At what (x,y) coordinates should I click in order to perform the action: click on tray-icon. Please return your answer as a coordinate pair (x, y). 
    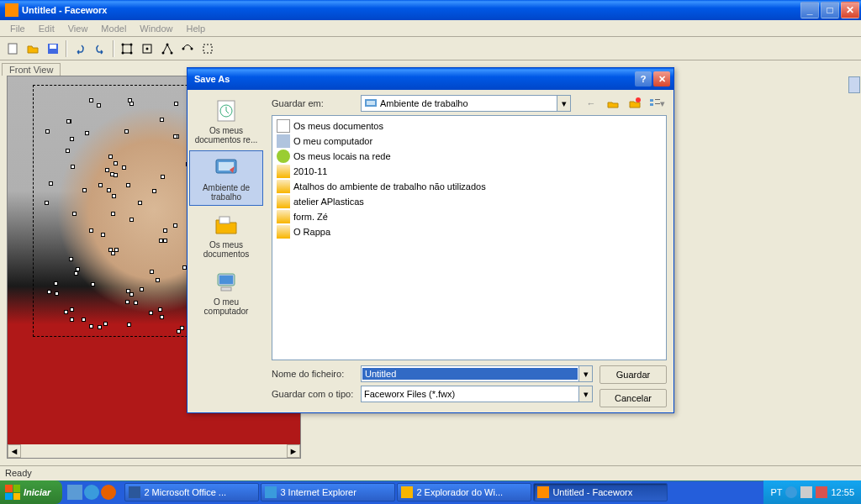
    Looking at the image, I should click on (791, 492).